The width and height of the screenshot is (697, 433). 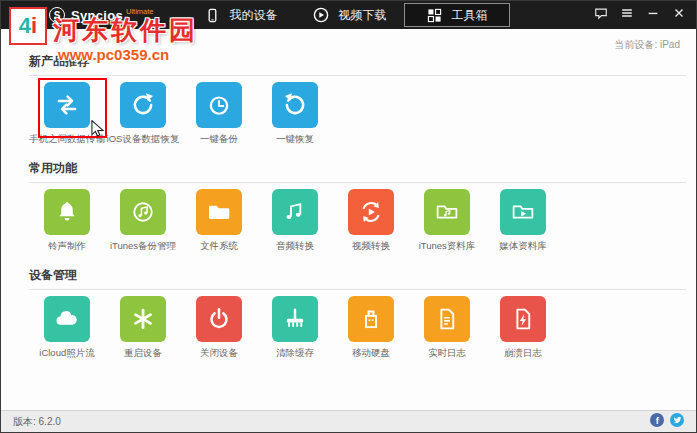 I want to click on twitter-icon, so click(x=677, y=422).